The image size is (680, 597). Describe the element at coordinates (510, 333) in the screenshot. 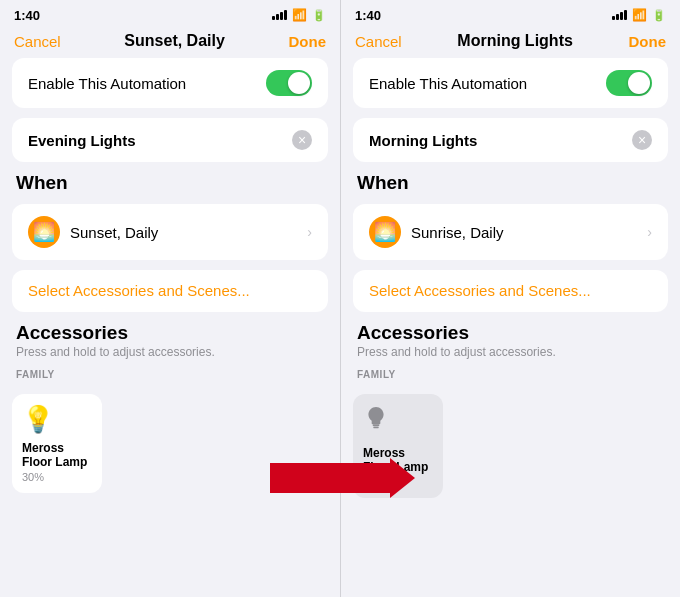

I see `right-accessories-title: Accessories` at that location.